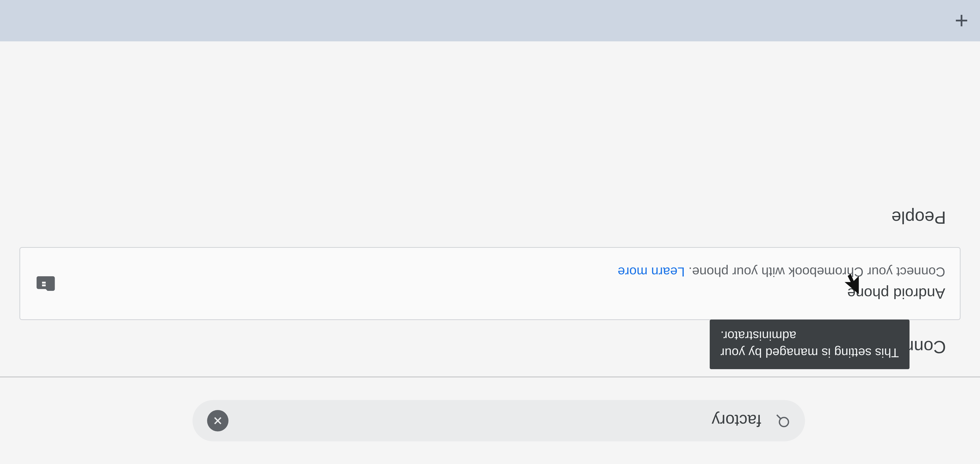 The image size is (980, 464). Describe the element at coordinates (46, 284) in the screenshot. I see `managed-icon` at that location.